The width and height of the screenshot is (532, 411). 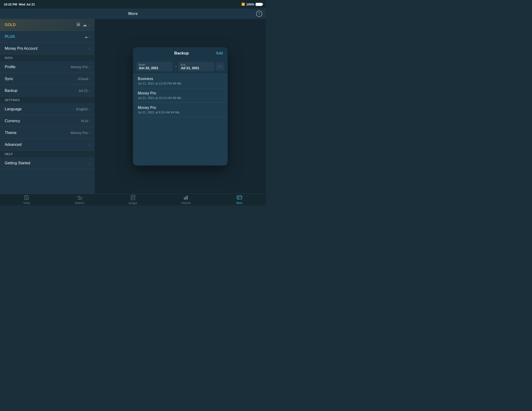 I want to click on backup-modal: Backup Add Begin Jun 22, 2021 → End Jul …, so click(x=180, y=106).